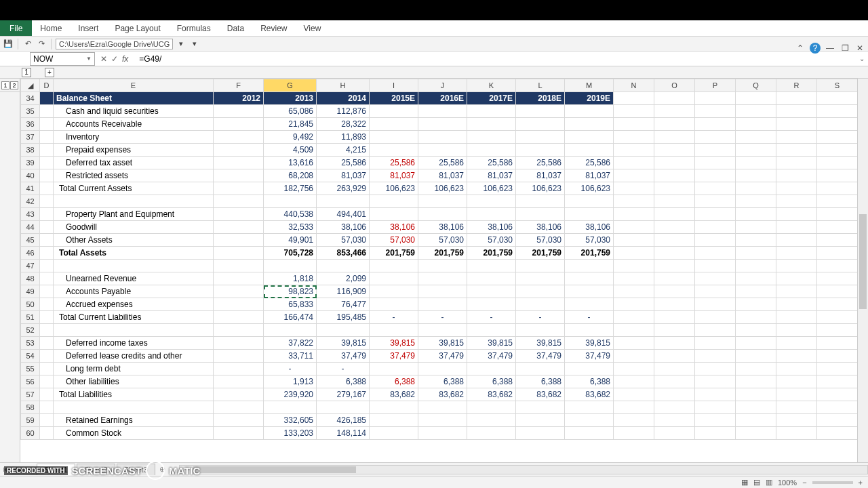 The height and width of the screenshot is (488, 868). What do you see at coordinates (28, 44) in the screenshot?
I see `undo-icon: ↶` at bounding box center [28, 44].